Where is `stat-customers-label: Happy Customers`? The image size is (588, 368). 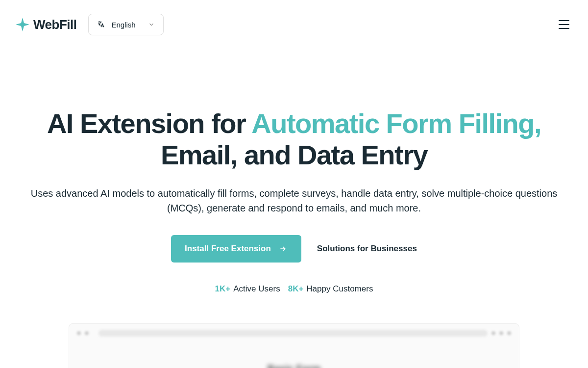 stat-customers-label: Happy Customers is located at coordinates (340, 289).